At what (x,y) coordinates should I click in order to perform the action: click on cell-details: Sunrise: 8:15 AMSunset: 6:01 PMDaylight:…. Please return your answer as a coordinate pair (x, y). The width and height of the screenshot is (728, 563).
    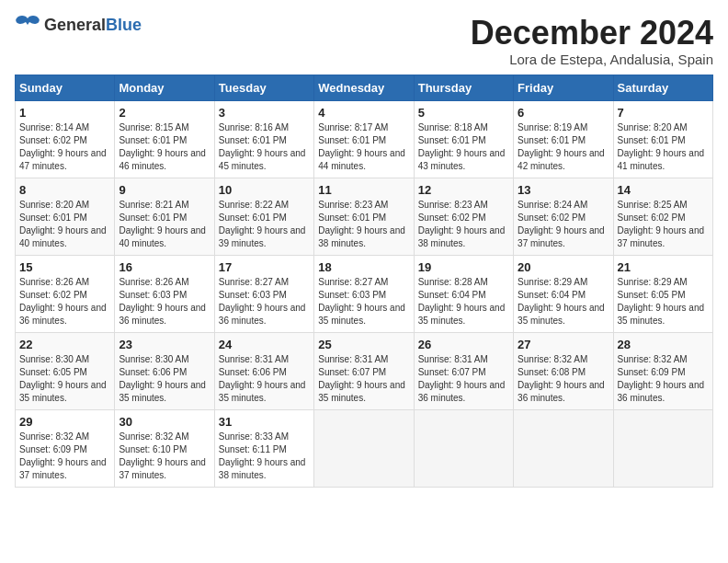
    Looking at the image, I should click on (162, 147).